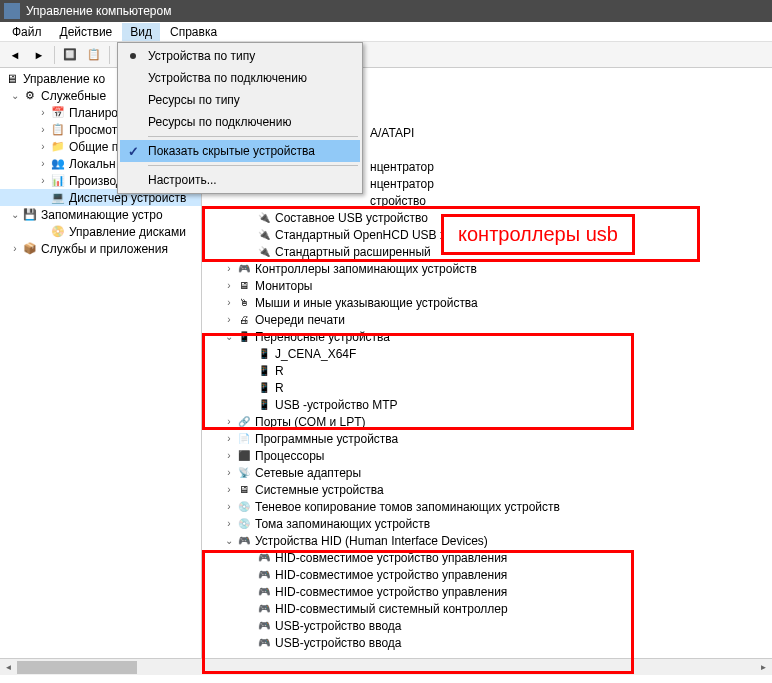  What do you see at coordinates (244, 286) in the screenshot?
I see `monitor-icon` at bounding box center [244, 286].